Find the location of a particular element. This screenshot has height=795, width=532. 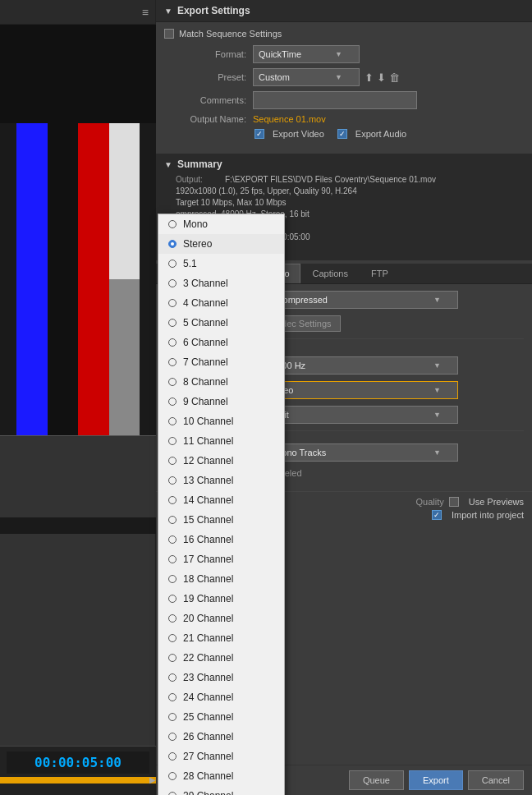

dropdown-item-label-2: 5.1 is located at coordinates (190, 264).